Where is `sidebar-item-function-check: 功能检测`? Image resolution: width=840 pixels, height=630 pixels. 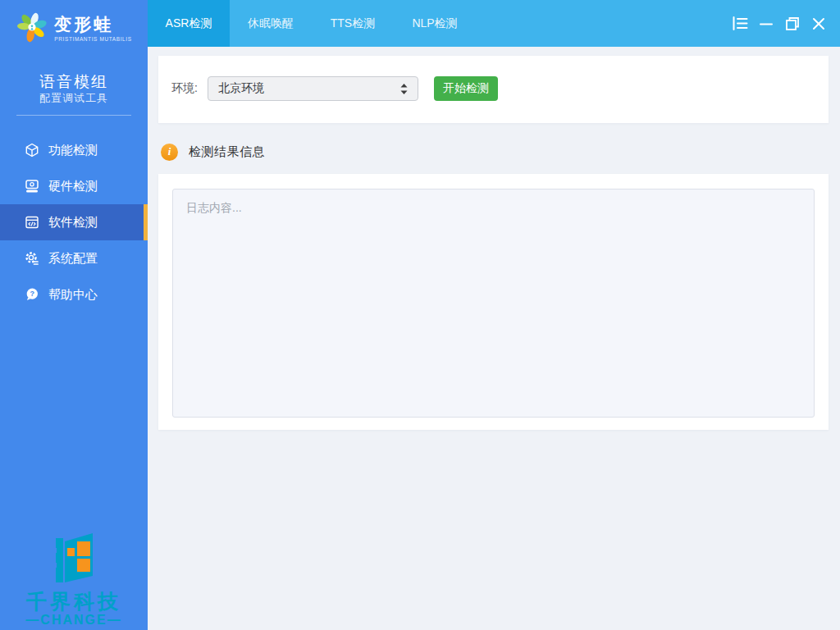 sidebar-item-function-check: 功能检测 is located at coordinates (74, 150).